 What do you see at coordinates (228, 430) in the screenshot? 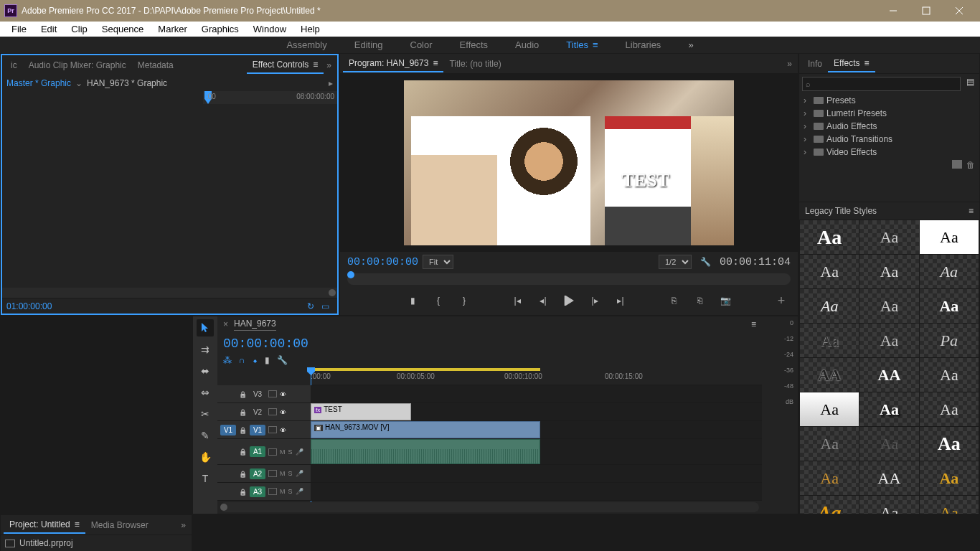
I see `source-patch: V1` at bounding box center [228, 430].